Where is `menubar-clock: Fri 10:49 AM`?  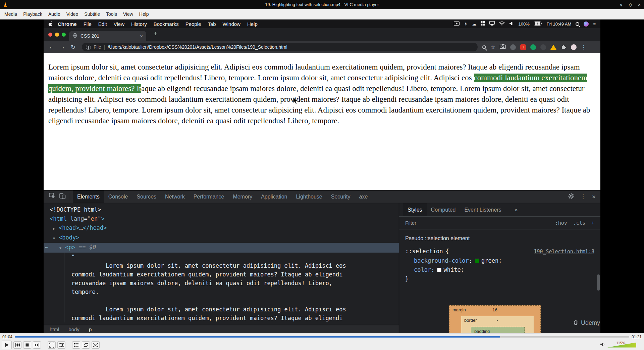 menubar-clock: Fri 10:49 AM is located at coordinates (559, 24).